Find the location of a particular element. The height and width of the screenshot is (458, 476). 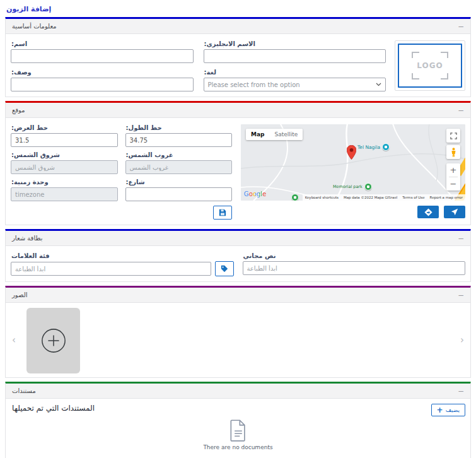

free-text-label: نص مجاني is located at coordinates (354, 256).